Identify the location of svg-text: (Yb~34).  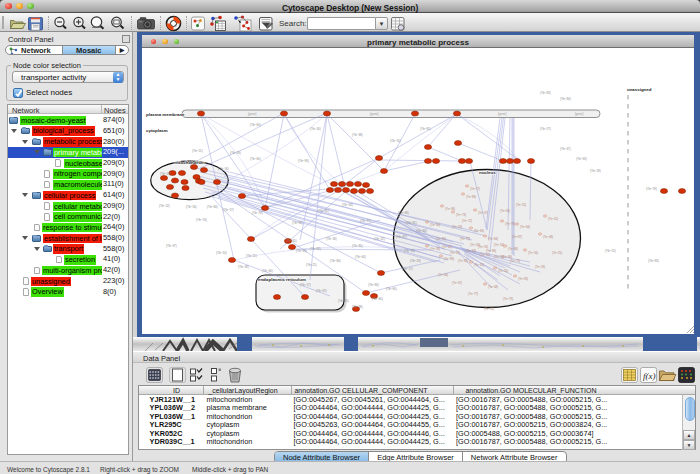
(348, 205).